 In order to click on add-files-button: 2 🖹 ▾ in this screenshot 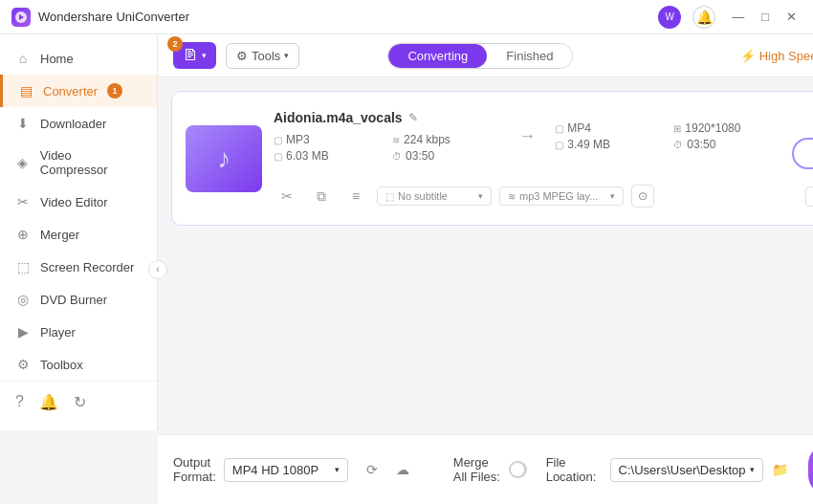, I will do `click(195, 55)`.